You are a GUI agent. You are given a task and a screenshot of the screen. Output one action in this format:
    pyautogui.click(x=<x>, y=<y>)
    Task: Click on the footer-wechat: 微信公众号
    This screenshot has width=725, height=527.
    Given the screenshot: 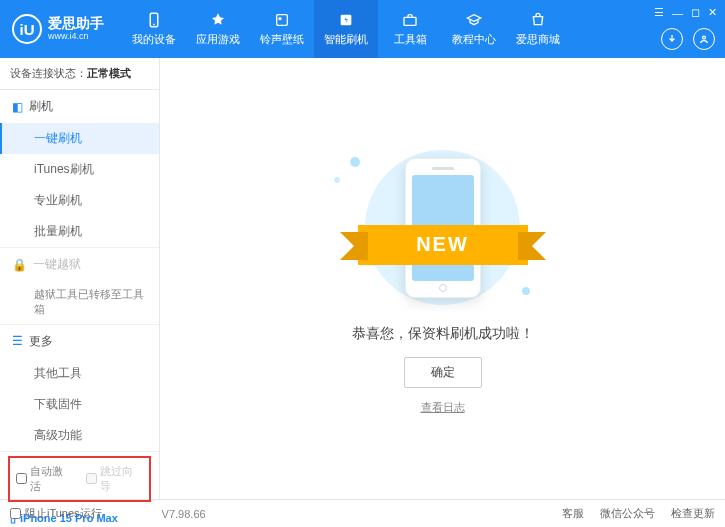 What is the action you would take?
    pyautogui.click(x=628, y=514)
    